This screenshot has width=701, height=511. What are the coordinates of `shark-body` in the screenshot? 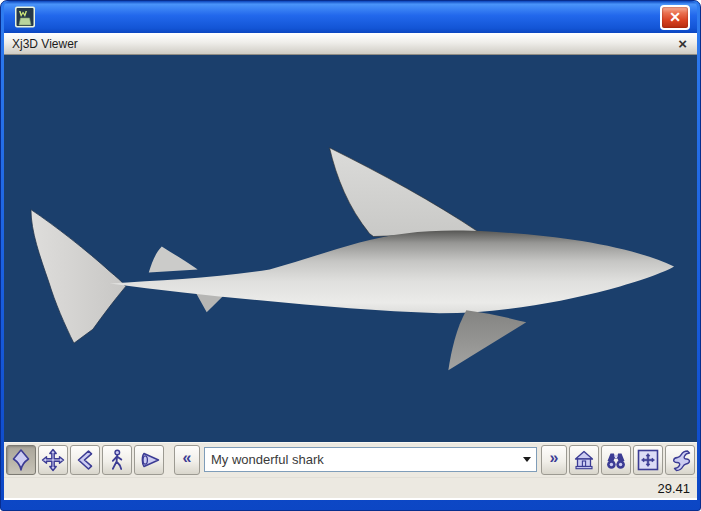 It's located at (392, 272).